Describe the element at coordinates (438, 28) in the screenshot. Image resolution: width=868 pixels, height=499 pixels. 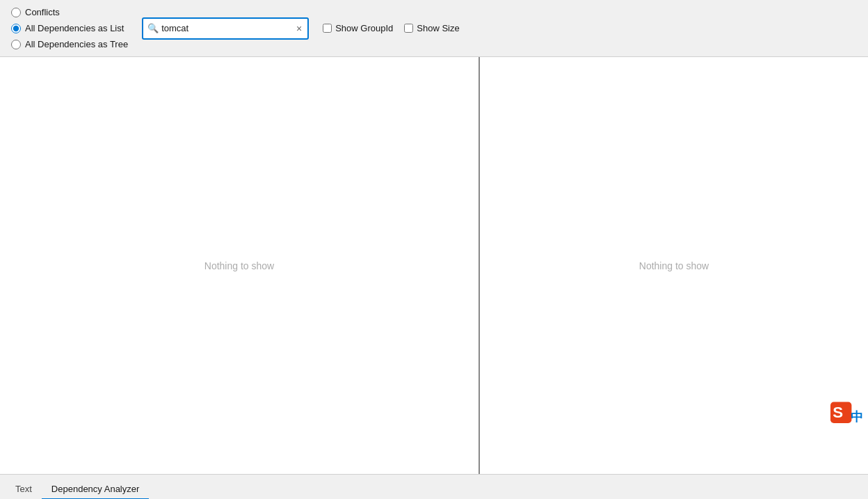
I see `show-size-label: Show Size` at that location.